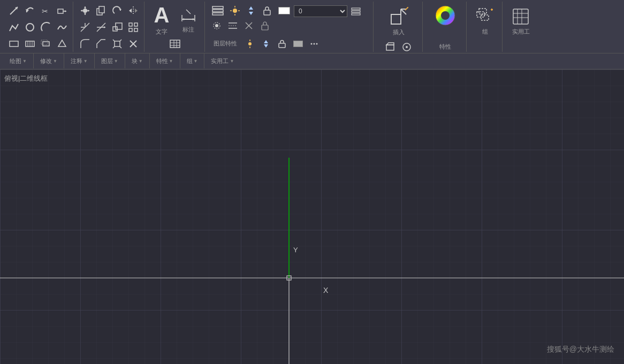 The width and height of the screenshot is (624, 364). Describe the element at coordinates (282, 44) in the screenshot. I see `lp-lock-button` at that location.